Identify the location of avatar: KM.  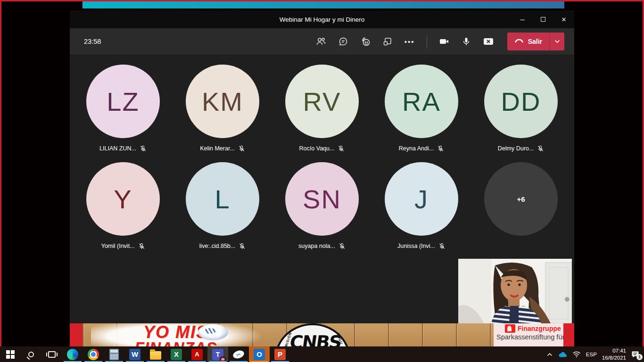
(223, 101).